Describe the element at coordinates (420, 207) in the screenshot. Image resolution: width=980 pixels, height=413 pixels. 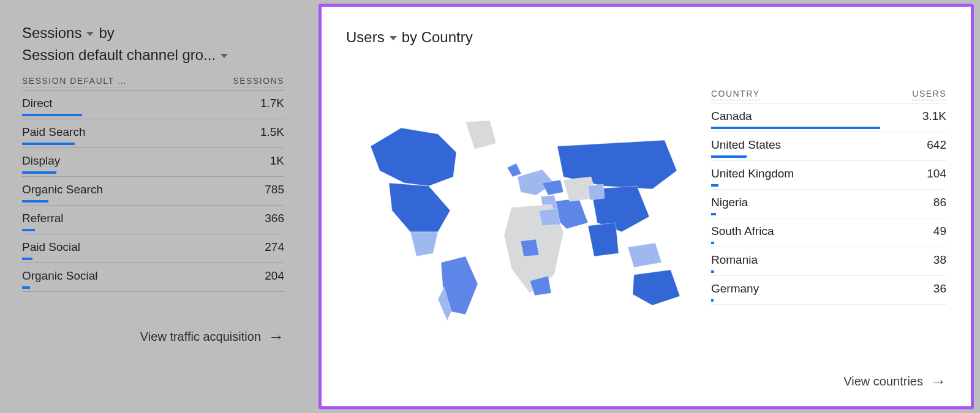
I see `country-usa` at that location.